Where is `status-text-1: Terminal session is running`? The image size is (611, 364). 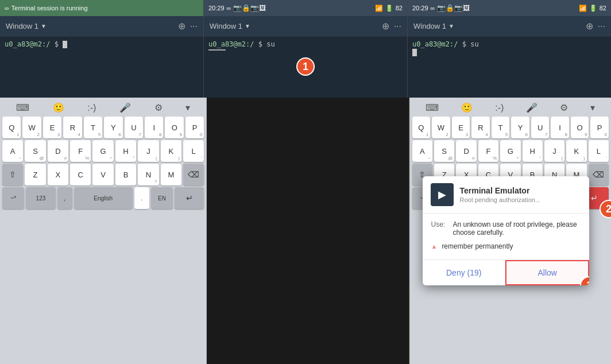 status-text-1: Terminal session is running is located at coordinates (49, 8).